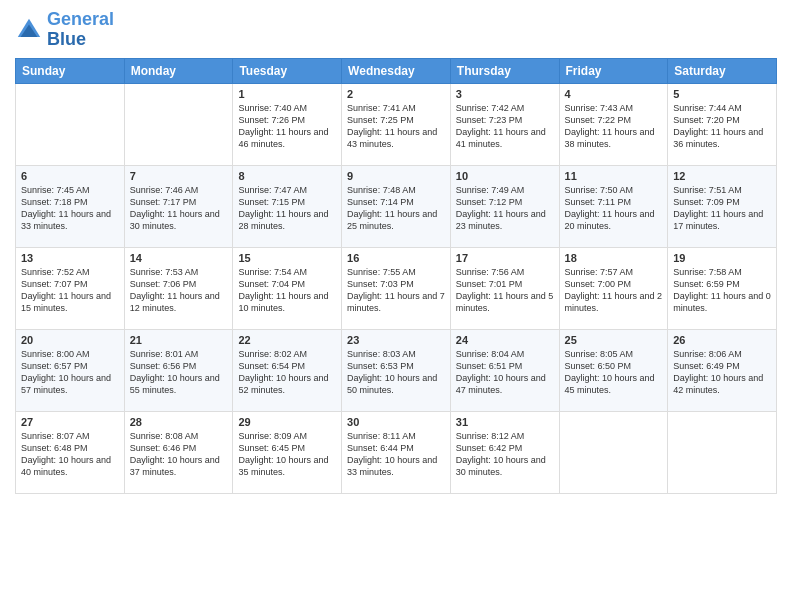 This screenshot has height=612, width=792. I want to click on calendar-cell: 13Sunrise: 7:52 AM Sunset: 7:07 PM Dayli…, so click(70, 288).